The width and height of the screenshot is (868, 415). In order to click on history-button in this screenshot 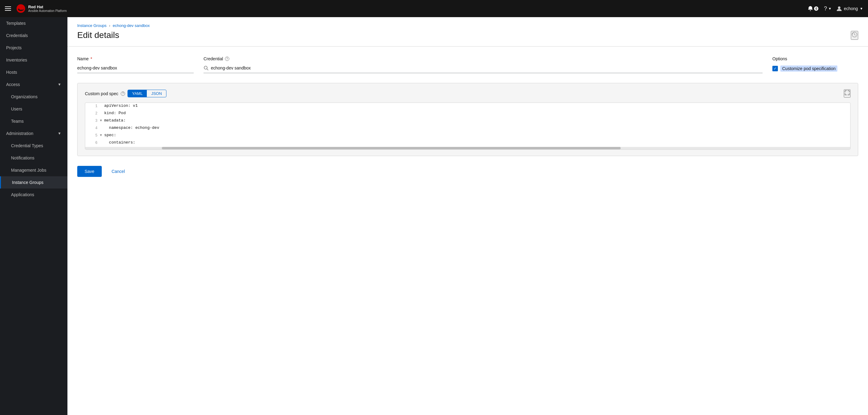, I will do `click(855, 35)`.